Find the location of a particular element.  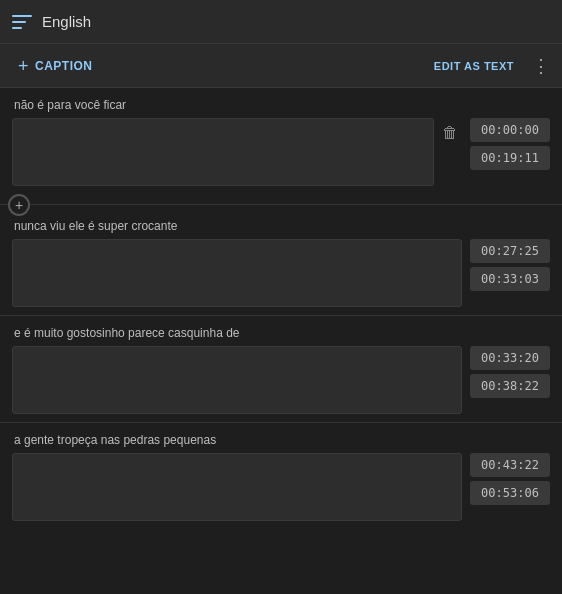

caption-row-3: 00:43:22 00:53:06 is located at coordinates (281, 487).